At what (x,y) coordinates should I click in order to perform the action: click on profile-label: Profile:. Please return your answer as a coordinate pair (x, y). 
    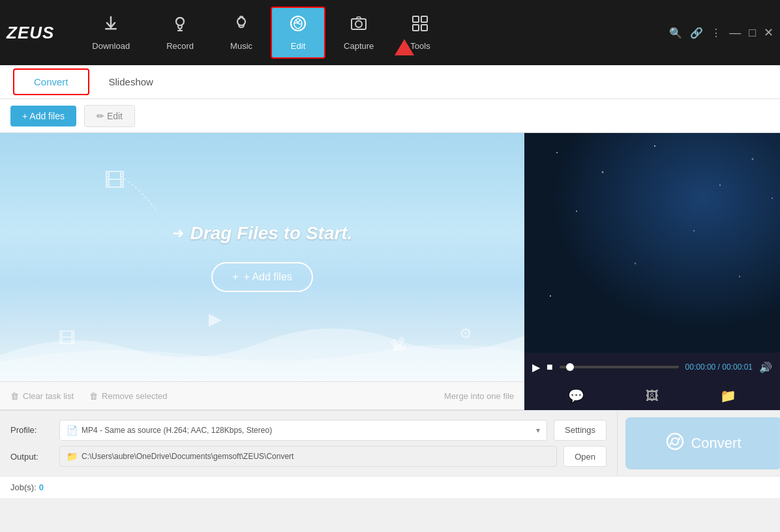
    Looking at the image, I should click on (31, 430).